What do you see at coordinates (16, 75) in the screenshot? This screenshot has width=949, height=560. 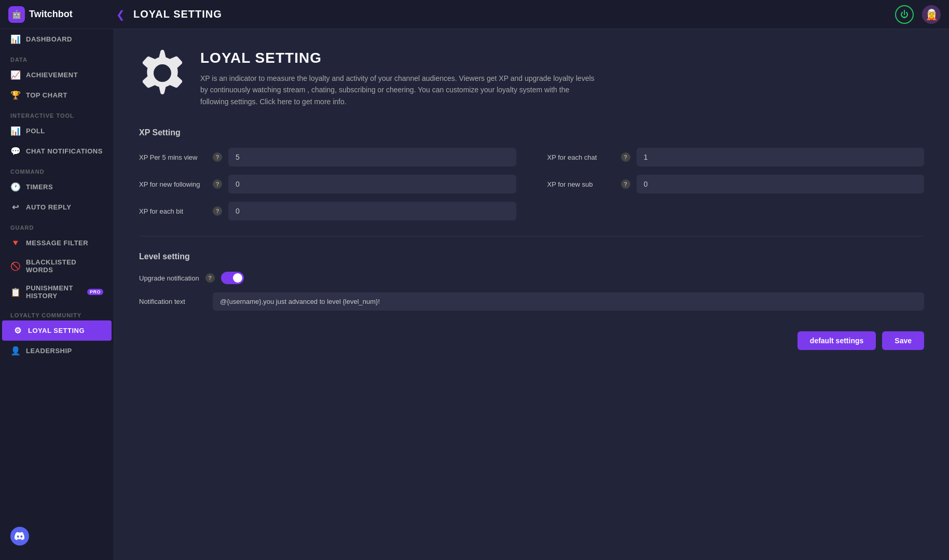 I see `achievement-icon: 📈` at bounding box center [16, 75].